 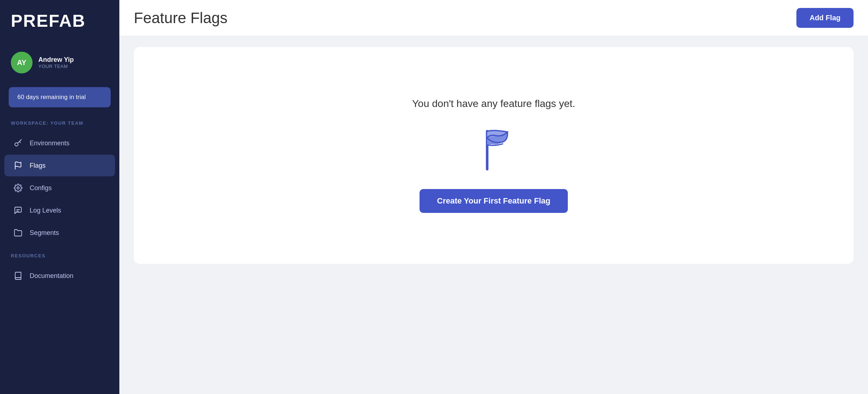 I want to click on message-icon, so click(x=18, y=210).